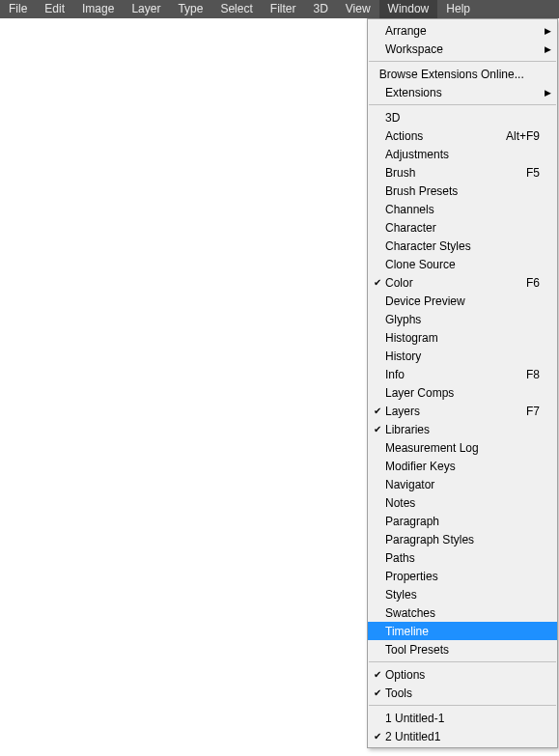 This screenshot has height=756, width=559. I want to click on menu-item-accelerator: F5, so click(518, 173).